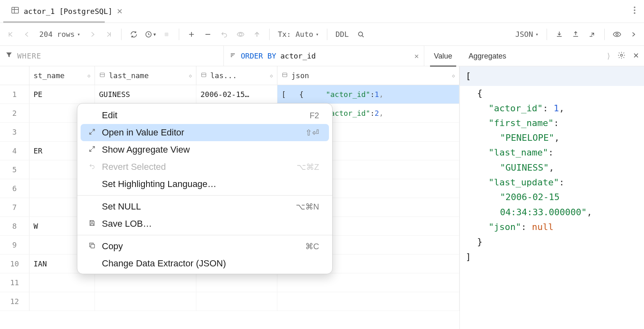  I want to click on first-page-button, so click(11, 34).